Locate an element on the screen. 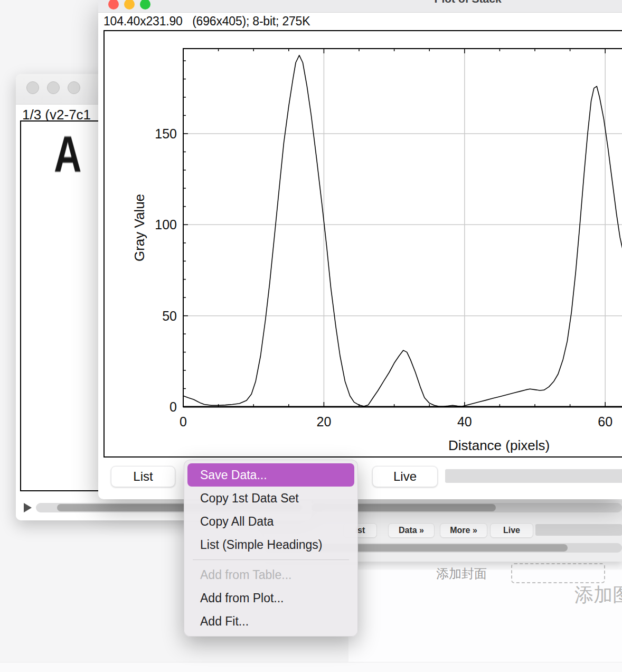  background-more-button: More » is located at coordinates (464, 530).